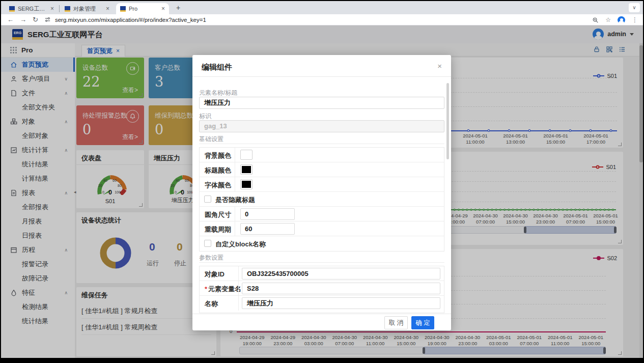 The width and height of the screenshot is (644, 363). What do you see at coordinates (596, 20) in the screenshot?
I see `zoom-icon` at bounding box center [596, 20].